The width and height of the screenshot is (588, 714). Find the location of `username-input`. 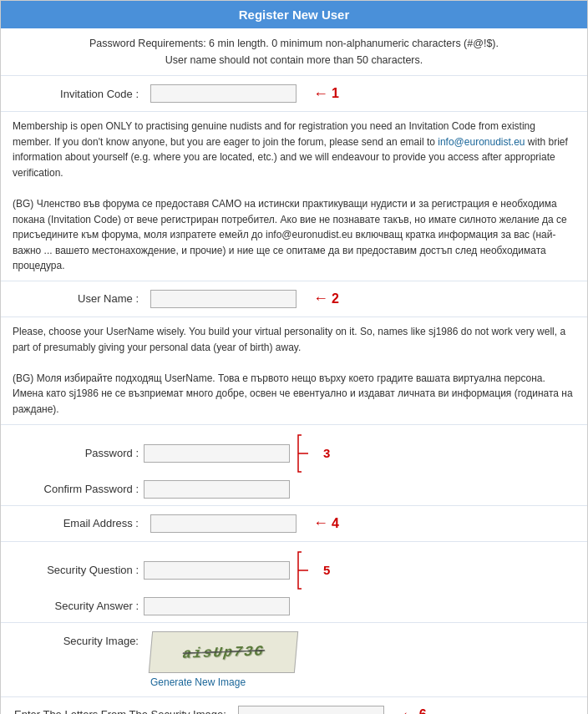

username-input is located at coordinates (224, 299).